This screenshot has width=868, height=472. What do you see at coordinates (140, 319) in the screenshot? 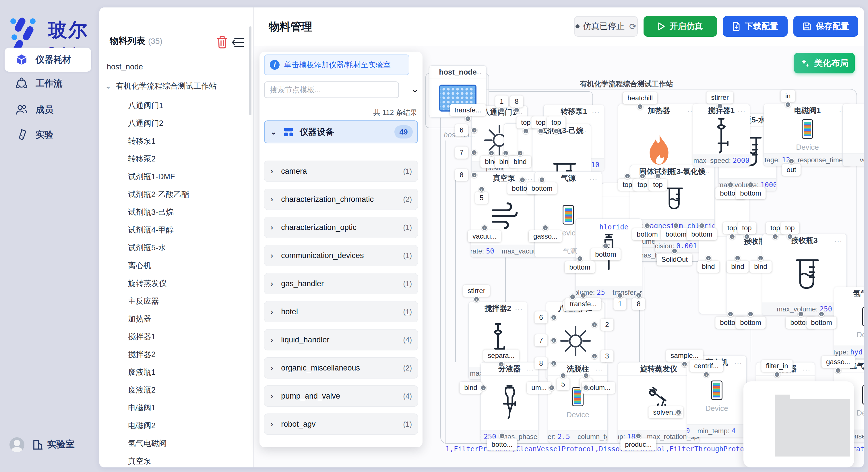
I see `tree-item: 加热器` at bounding box center [140, 319].